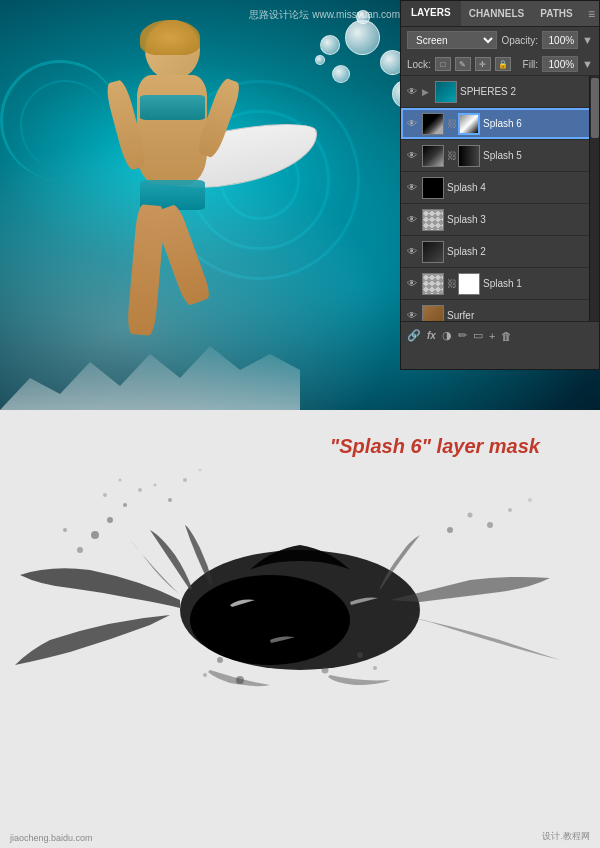  Describe the element at coordinates (477, 64) in the screenshot. I see `lock-icons: □ ✎ ✛ 🔒` at that location.